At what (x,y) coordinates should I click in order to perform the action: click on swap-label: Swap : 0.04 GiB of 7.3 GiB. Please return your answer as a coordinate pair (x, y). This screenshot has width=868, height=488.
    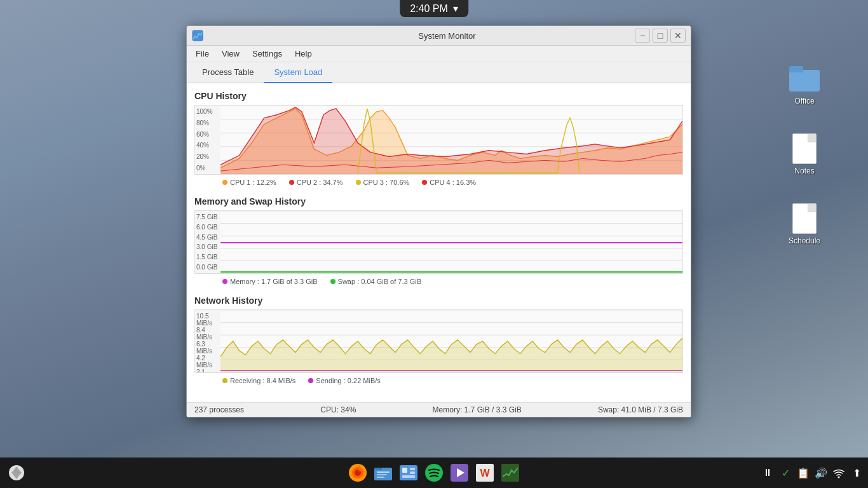
    Looking at the image, I should click on (380, 281).